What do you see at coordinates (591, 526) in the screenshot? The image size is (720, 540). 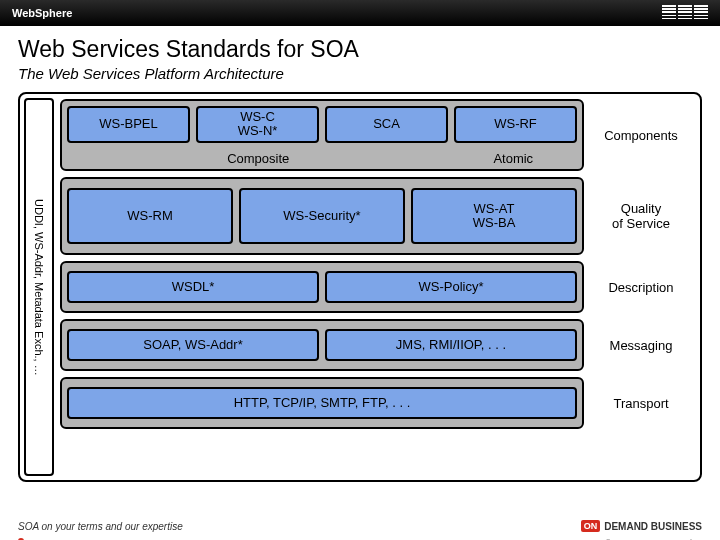 I see `on-badge: ON` at bounding box center [591, 526].